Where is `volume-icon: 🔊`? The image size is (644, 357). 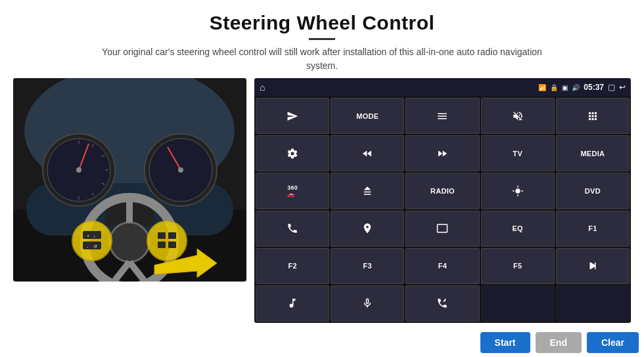 volume-icon: 🔊 is located at coordinates (576, 88).